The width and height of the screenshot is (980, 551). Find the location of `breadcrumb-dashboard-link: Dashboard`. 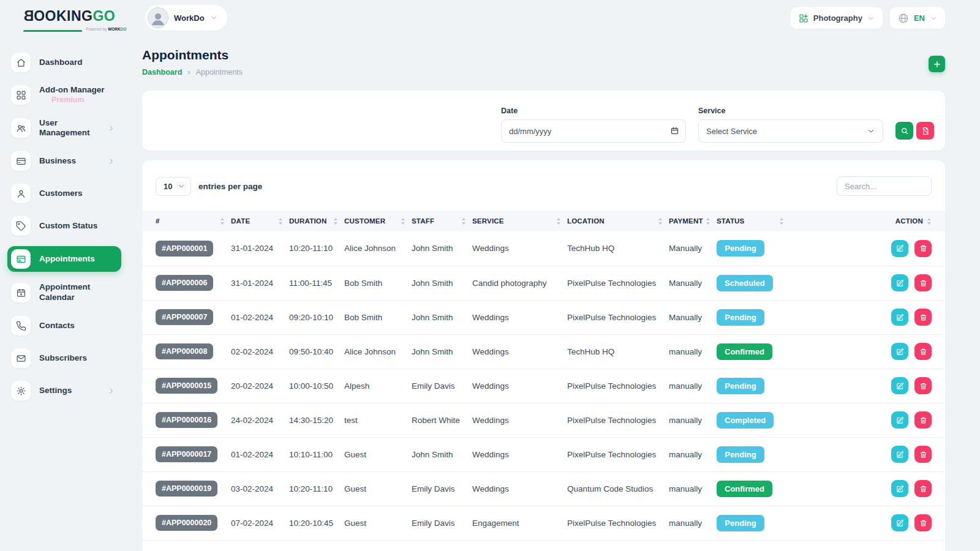

breadcrumb-dashboard-link: Dashboard is located at coordinates (162, 72).